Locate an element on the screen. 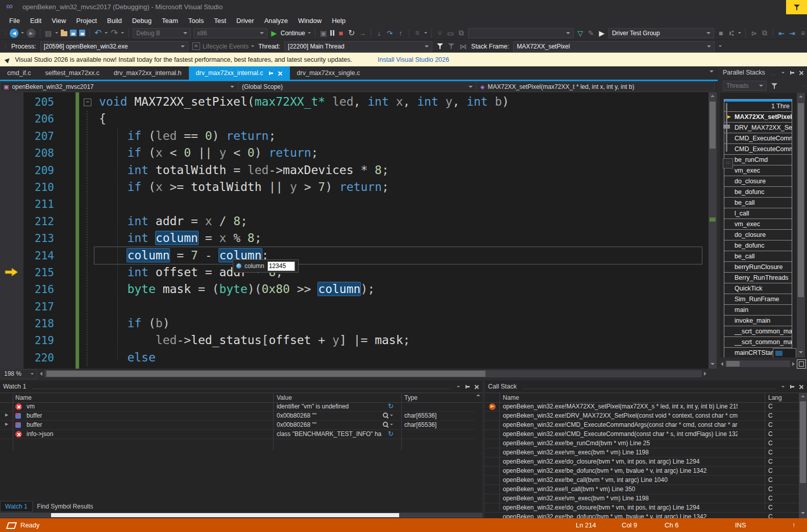 The width and height of the screenshot is (807, 532). show-next-statement-button: → is located at coordinates (362, 33).